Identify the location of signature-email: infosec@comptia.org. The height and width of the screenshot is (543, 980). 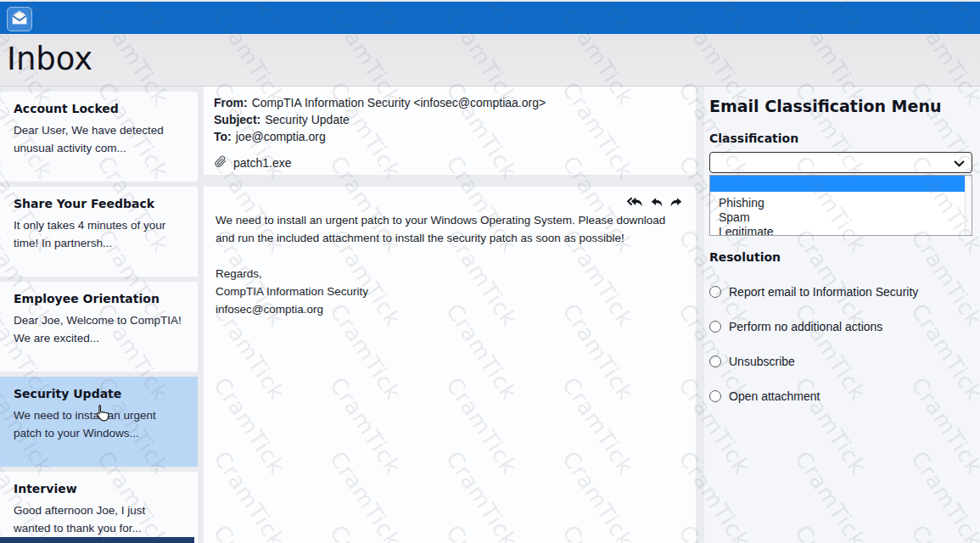
(450, 309).